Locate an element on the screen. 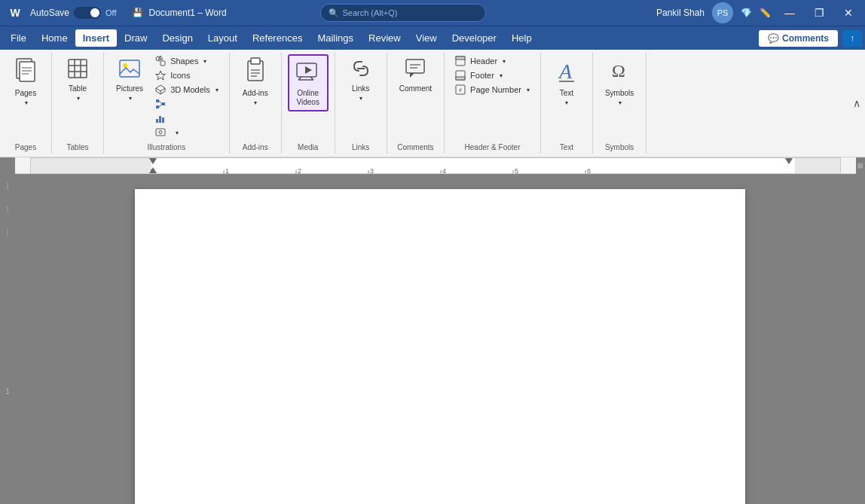  smartart-button is located at coordinates (187, 104).